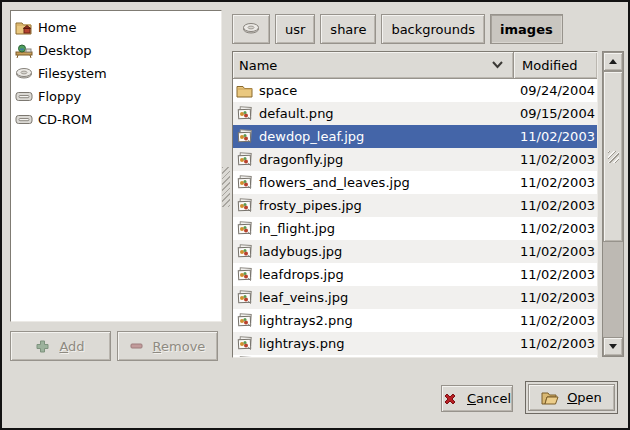 This screenshot has height=430, width=630. What do you see at coordinates (136, 346) in the screenshot?
I see `remove-minus-icon` at bounding box center [136, 346].